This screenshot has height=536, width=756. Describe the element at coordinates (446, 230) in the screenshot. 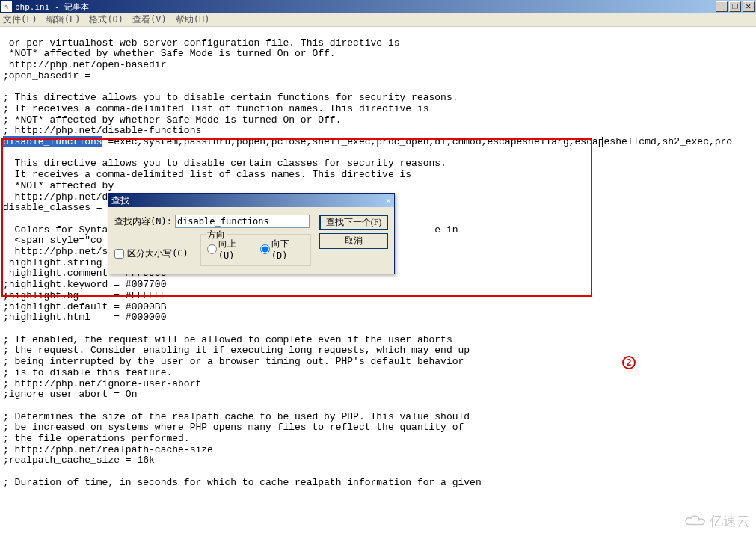

I see `text-line: e in` at that location.